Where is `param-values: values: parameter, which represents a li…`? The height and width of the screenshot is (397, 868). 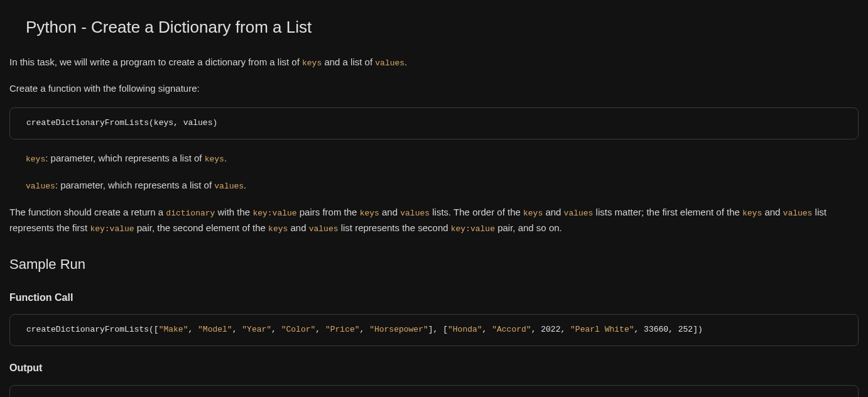
param-values: values: parameter, which represents a li… is located at coordinates (442, 186).